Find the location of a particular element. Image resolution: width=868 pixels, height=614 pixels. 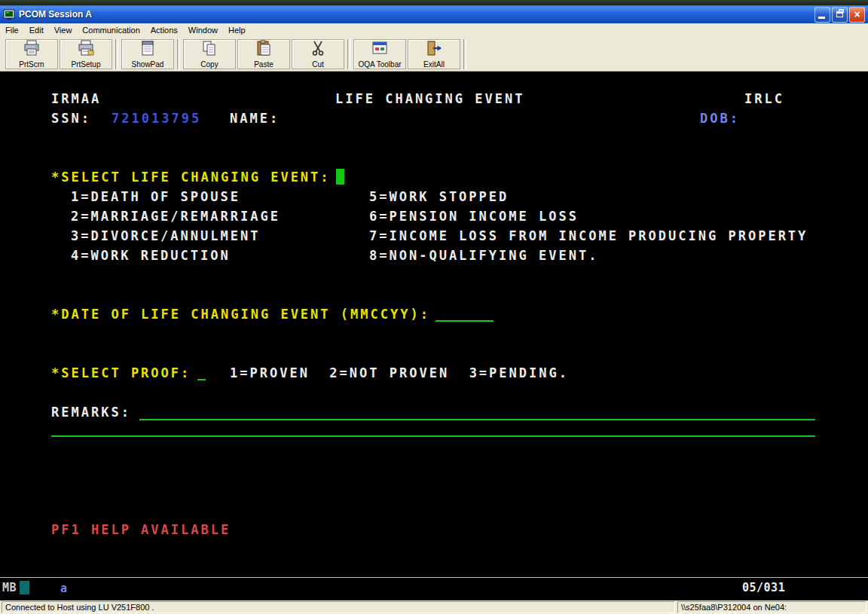

menu-window: Window is located at coordinates (203, 30).